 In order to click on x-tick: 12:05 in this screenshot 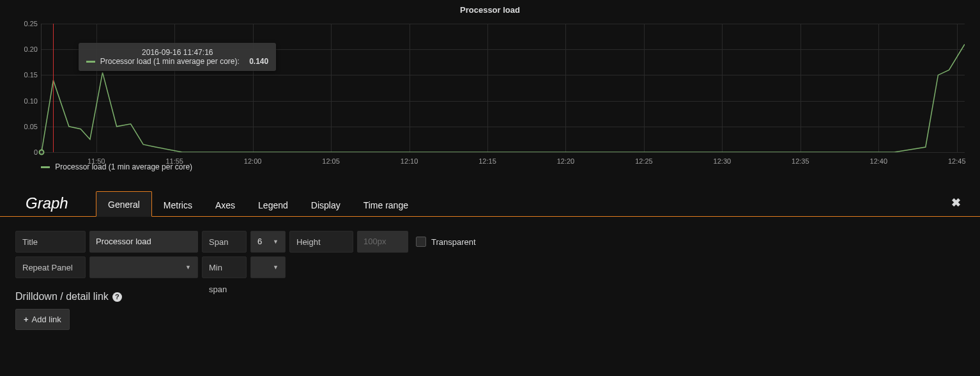, I will do `click(331, 161)`.